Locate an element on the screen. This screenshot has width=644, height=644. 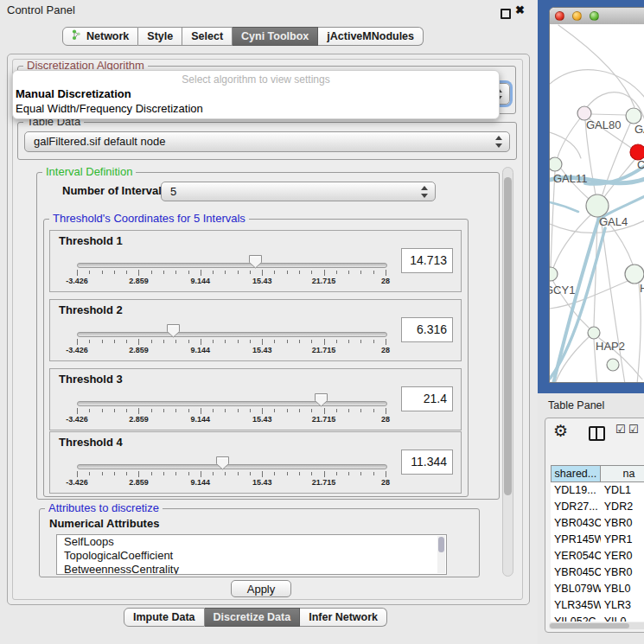
table-cell: YER054C is located at coordinates (576, 557).